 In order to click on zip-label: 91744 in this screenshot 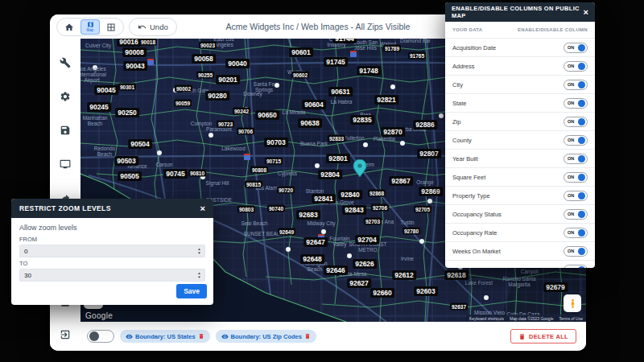, I will do `click(345, 41)`.